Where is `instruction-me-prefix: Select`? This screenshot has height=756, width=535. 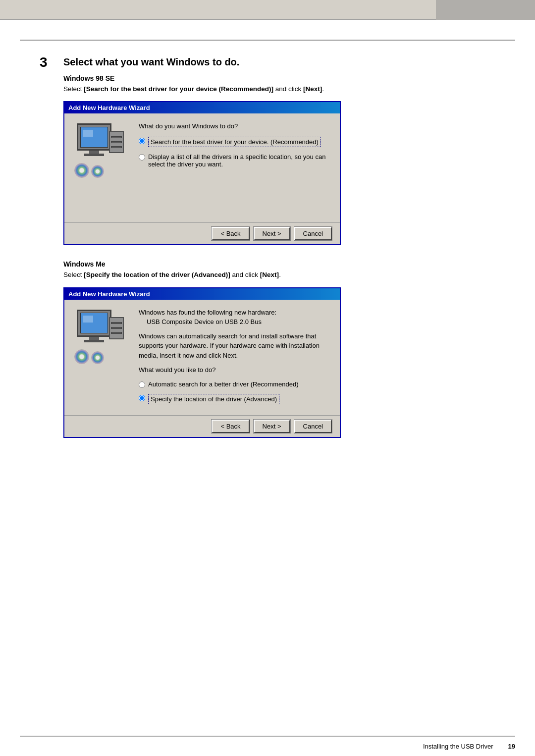 instruction-me-prefix: Select is located at coordinates (73, 274).